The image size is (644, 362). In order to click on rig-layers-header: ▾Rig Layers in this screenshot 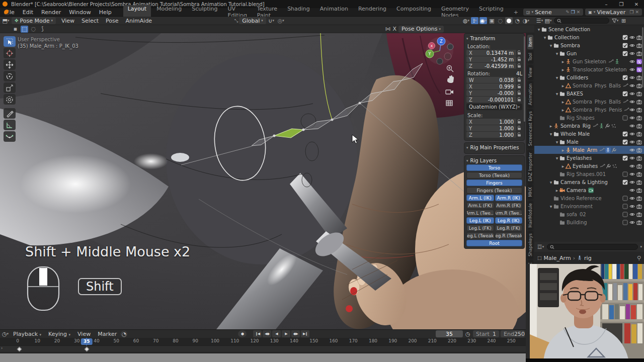, I will do `click(494, 161)`.